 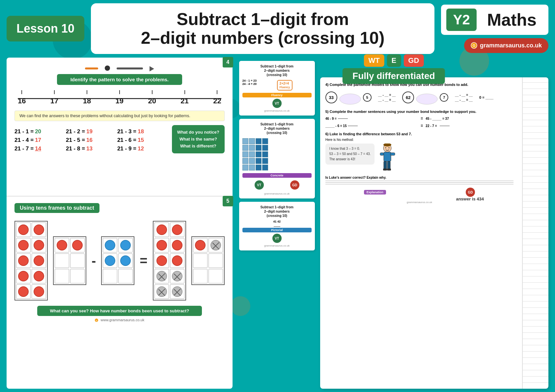 I want to click on num-7: 7, so click(x=444, y=97).